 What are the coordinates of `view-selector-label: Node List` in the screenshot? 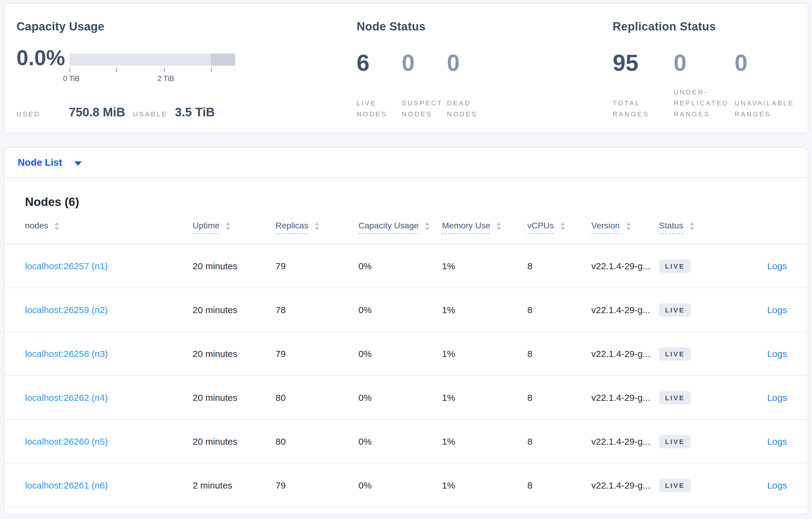 It's located at (40, 162).